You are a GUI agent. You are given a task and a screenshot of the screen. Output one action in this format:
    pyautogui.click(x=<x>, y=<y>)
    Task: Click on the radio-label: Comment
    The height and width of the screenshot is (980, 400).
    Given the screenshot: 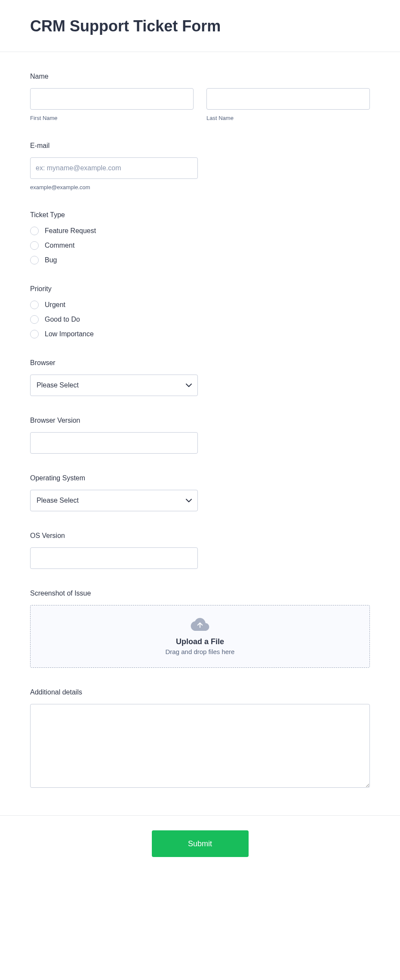 What is the action you would take?
    pyautogui.click(x=59, y=246)
    